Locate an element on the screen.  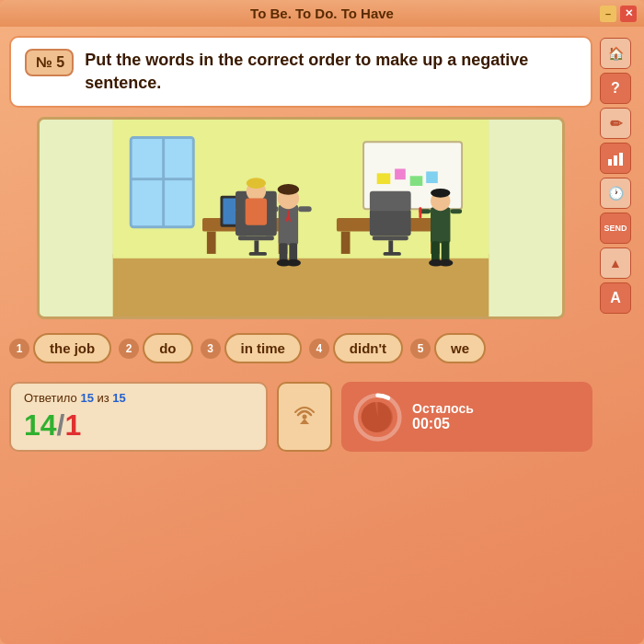
title-bar: To Be. To Do. To Have – ✕ is located at coordinates (322, 13).